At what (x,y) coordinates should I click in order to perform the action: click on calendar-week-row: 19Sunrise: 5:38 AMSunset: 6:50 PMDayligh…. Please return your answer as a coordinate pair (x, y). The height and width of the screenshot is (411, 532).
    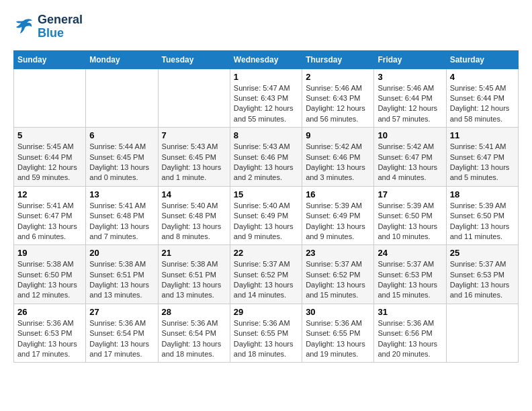
    Looking at the image, I should click on (266, 275).